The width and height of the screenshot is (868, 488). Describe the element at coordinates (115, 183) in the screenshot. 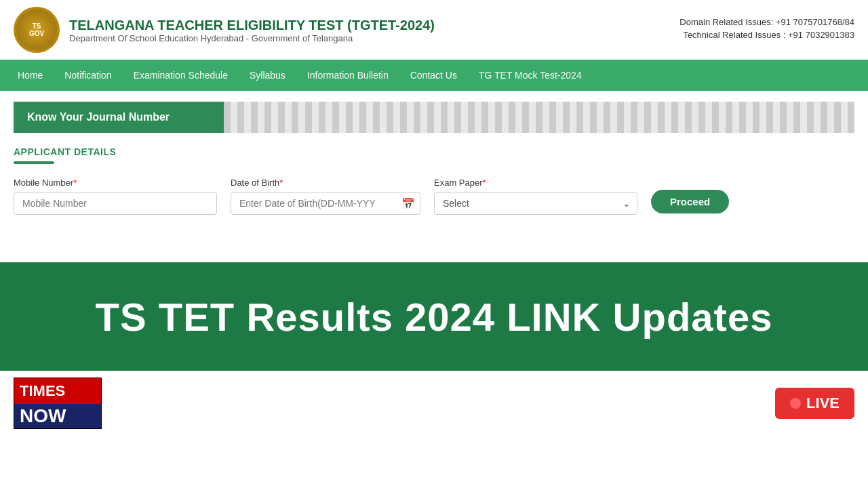

I see `mobile-label: Mobile Number*` at that location.